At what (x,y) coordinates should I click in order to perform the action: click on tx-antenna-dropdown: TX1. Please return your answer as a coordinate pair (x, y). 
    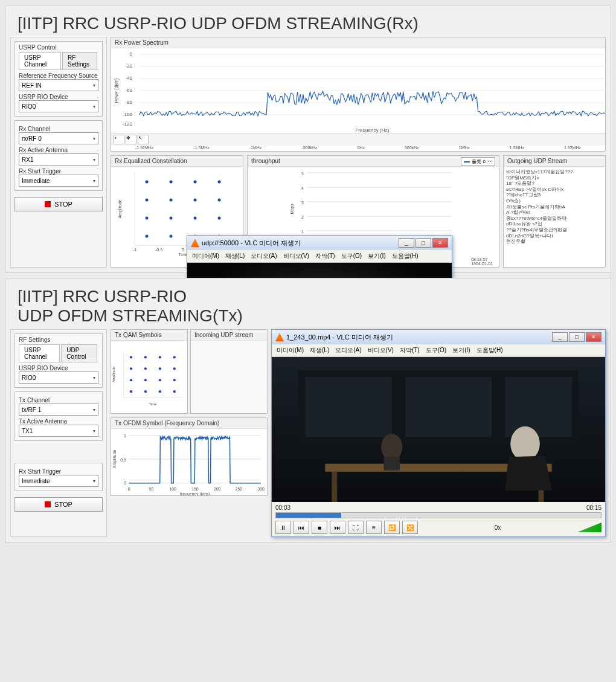
    Looking at the image, I should click on (59, 431).